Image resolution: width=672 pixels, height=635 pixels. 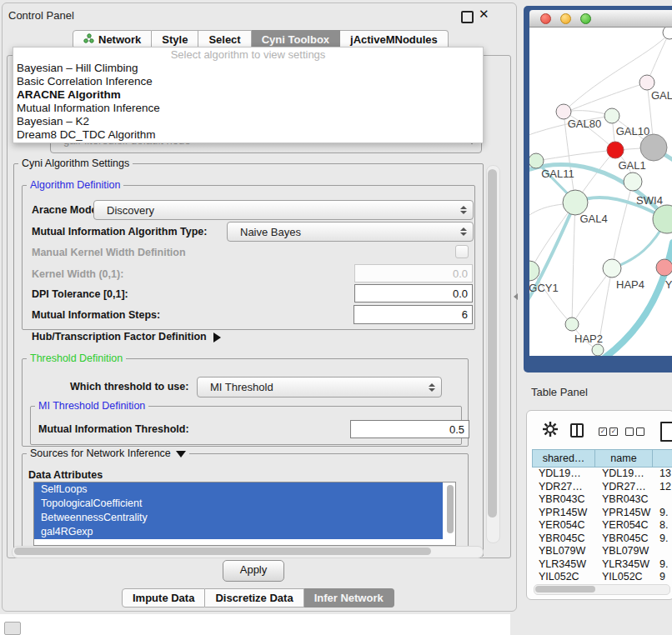 What do you see at coordinates (248, 82) in the screenshot?
I see `algorithm-option-basic-correlation-inference: Basic Correlation Inference` at bounding box center [248, 82].